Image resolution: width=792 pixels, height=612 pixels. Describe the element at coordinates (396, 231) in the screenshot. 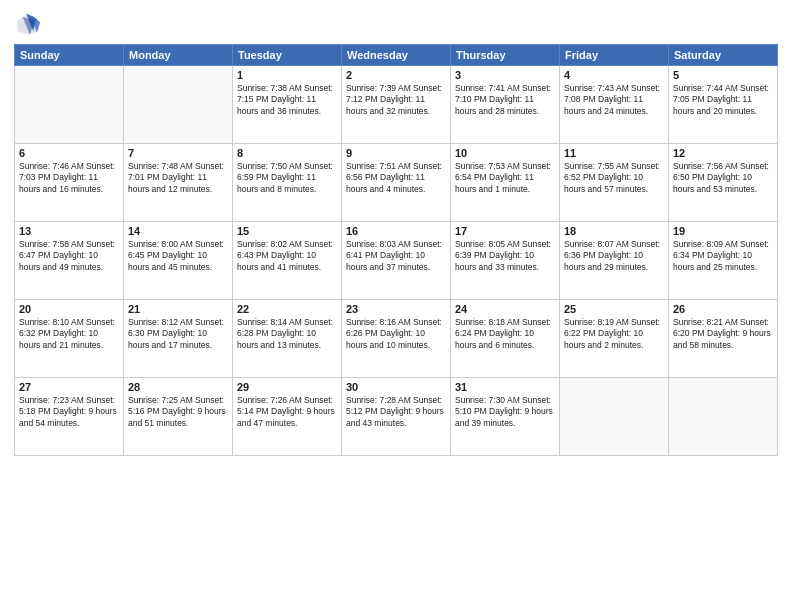

I see `day-number: 16` at that location.